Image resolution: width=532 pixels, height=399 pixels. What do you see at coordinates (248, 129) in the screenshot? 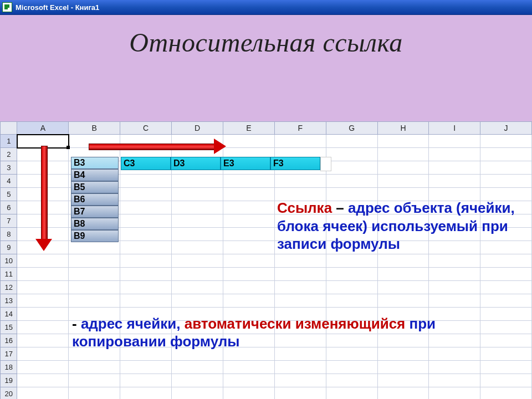
I see `col-header: E` at bounding box center [248, 129].